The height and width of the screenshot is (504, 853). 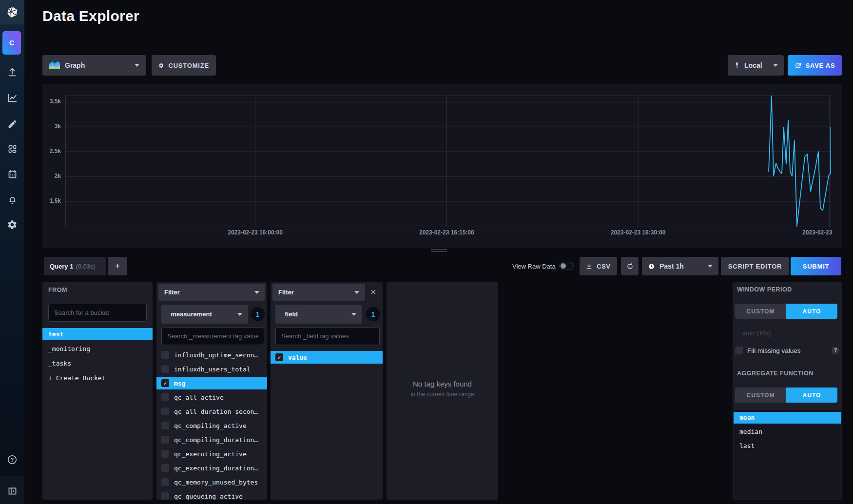 I want to click on bucket-item: test, so click(x=97, y=334).